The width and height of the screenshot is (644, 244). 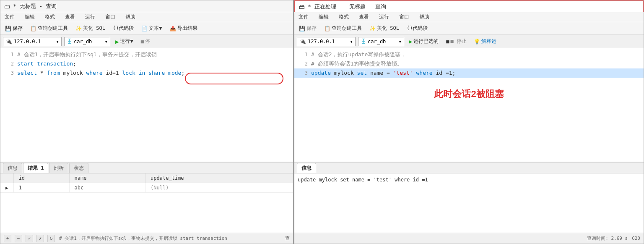 What do you see at coordinates (50, 17) in the screenshot?
I see `menu-format-left: 格式` at bounding box center [50, 17].